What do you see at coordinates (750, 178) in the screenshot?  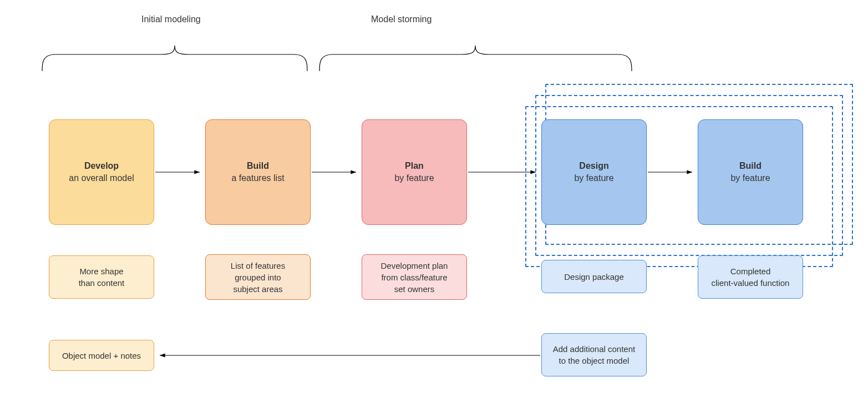 I see `box-build2-sub: by feature` at bounding box center [750, 178].